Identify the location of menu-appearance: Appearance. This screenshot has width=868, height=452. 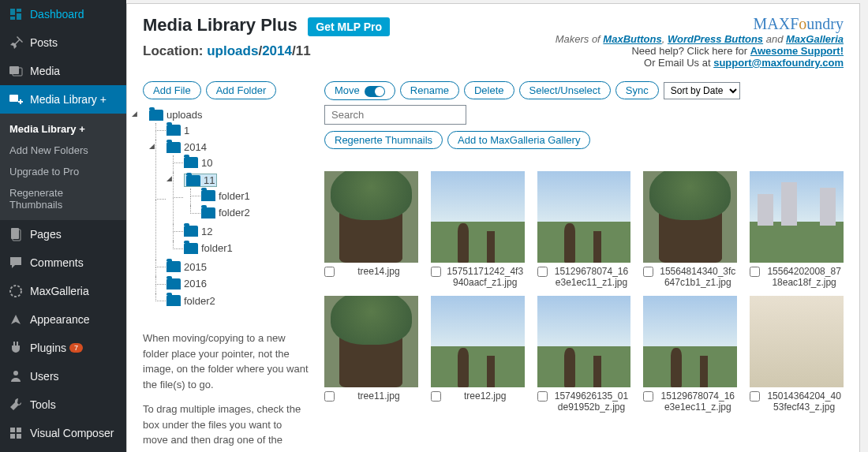
(63, 319).